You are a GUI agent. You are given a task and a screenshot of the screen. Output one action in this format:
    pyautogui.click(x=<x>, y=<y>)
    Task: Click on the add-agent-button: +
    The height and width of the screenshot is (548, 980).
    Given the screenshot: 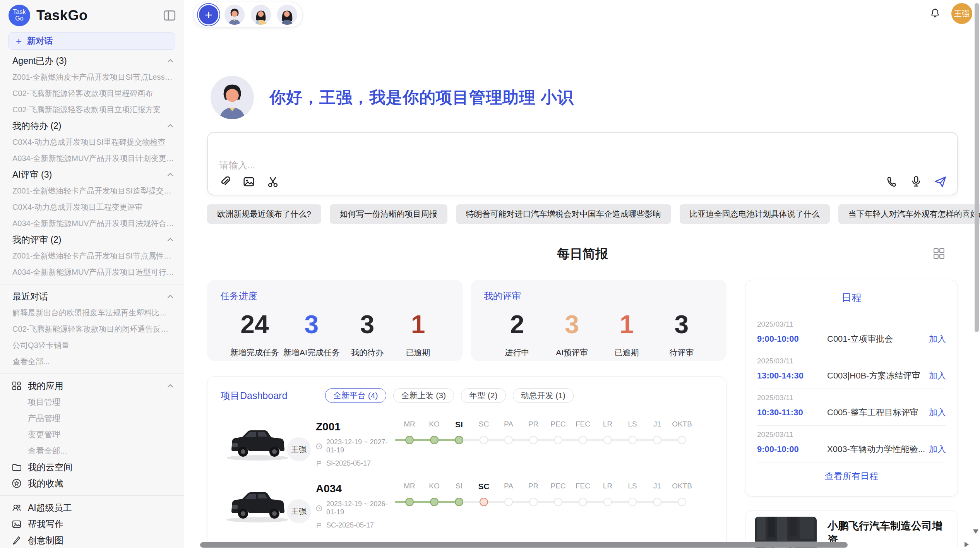 What is the action you would take?
    pyautogui.click(x=209, y=15)
    